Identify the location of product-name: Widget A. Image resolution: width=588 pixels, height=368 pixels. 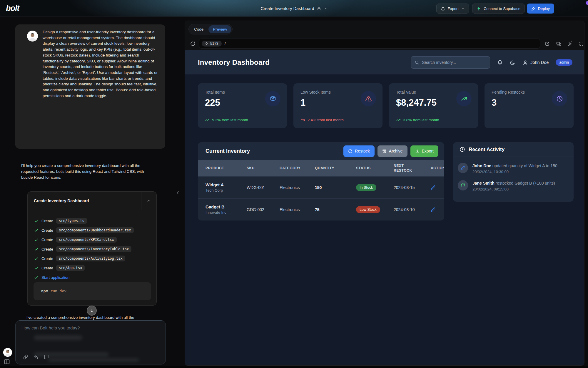
(226, 185).